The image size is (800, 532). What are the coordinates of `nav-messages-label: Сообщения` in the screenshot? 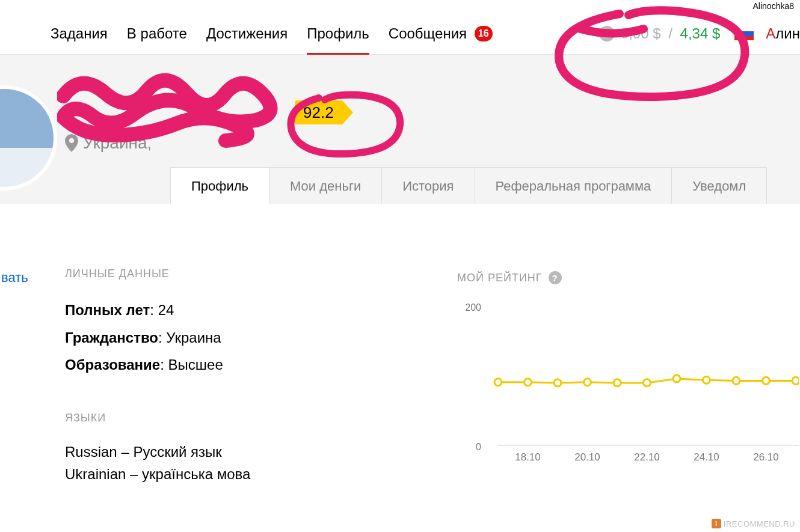 It's located at (428, 34).